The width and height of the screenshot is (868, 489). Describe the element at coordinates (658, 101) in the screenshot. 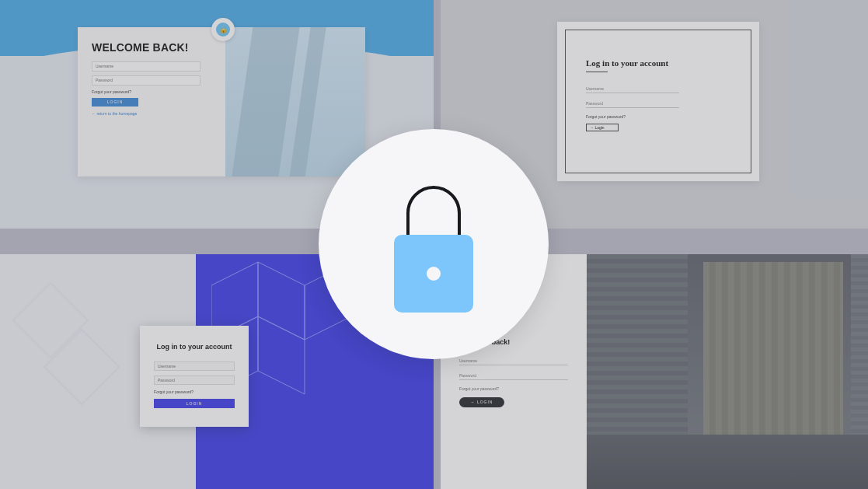

I see `login-card-tr: Log in to your account Username Password…` at that location.